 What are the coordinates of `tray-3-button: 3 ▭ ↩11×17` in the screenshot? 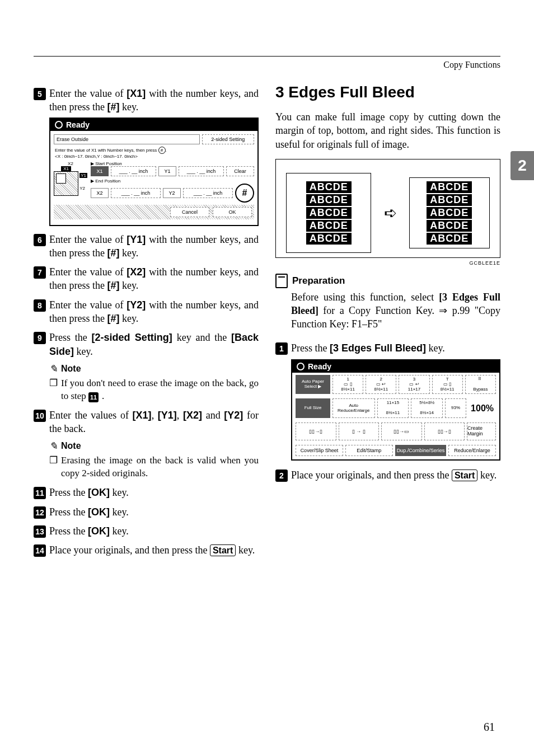 It's located at (414, 384).